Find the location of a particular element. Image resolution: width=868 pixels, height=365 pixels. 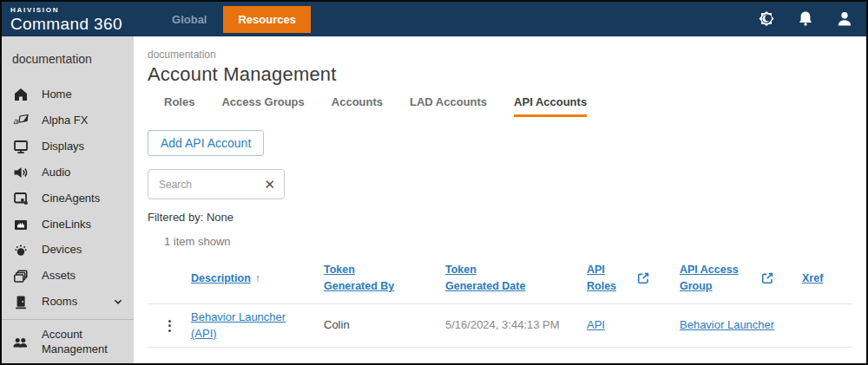

tab-accounts: Accounts is located at coordinates (358, 106).